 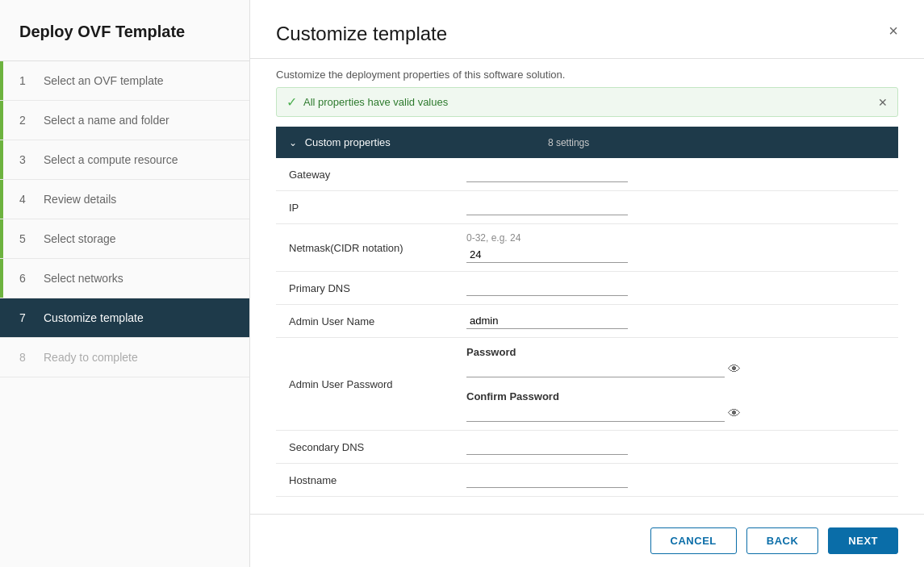 I want to click on table-row: Gateway, so click(x=587, y=174).